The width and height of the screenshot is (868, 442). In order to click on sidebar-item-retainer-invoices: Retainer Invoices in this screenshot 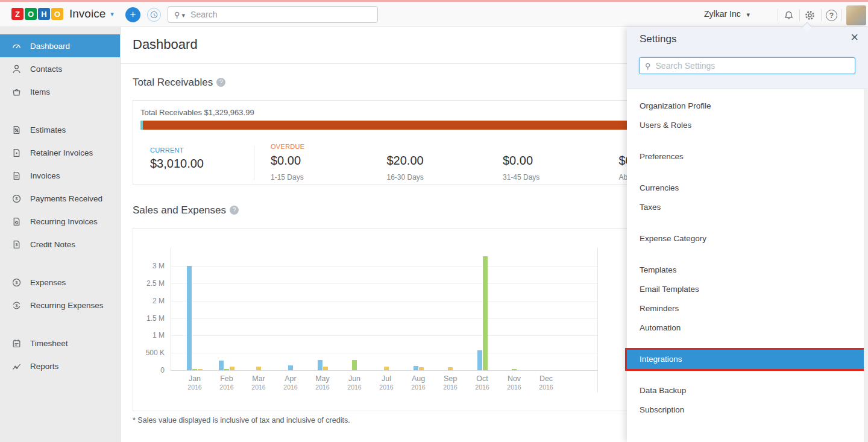, I will do `click(60, 153)`.